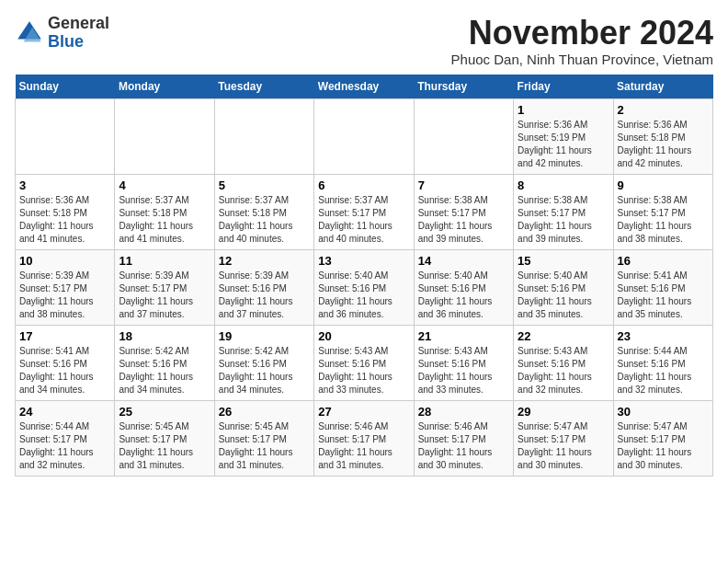  Describe the element at coordinates (663, 438) in the screenshot. I see `calendar-cell: 30Sunrise: 5:47 AM Sunset: 5:17 PM Dayli…` at that location.